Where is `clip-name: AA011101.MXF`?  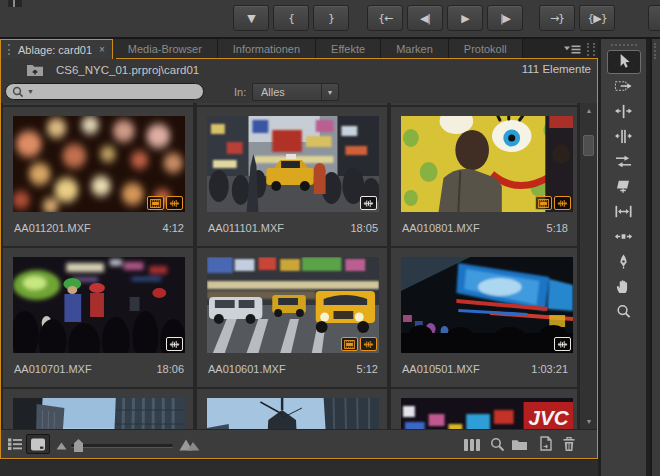
clip-name: AA011101.MXF is located at coordinates (246, 228).